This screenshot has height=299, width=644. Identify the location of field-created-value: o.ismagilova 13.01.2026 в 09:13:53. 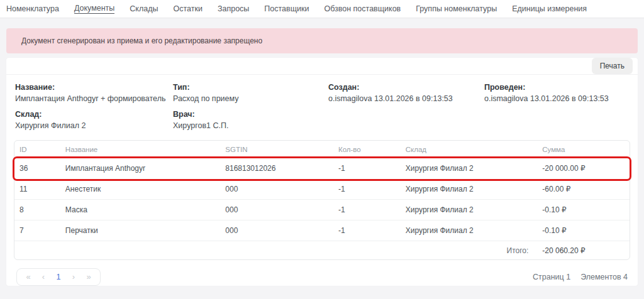
(406, 99).